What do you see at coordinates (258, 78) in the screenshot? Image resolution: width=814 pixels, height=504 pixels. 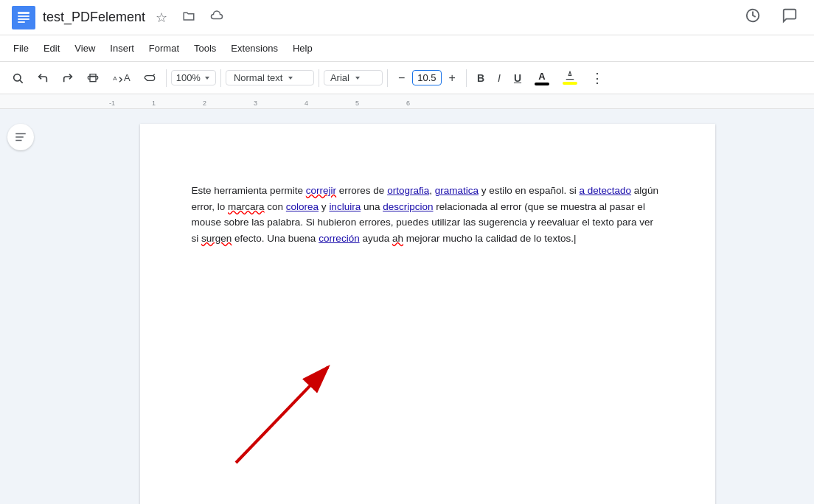 I see `style-value: Normal text` at bounding box center [258, 78].